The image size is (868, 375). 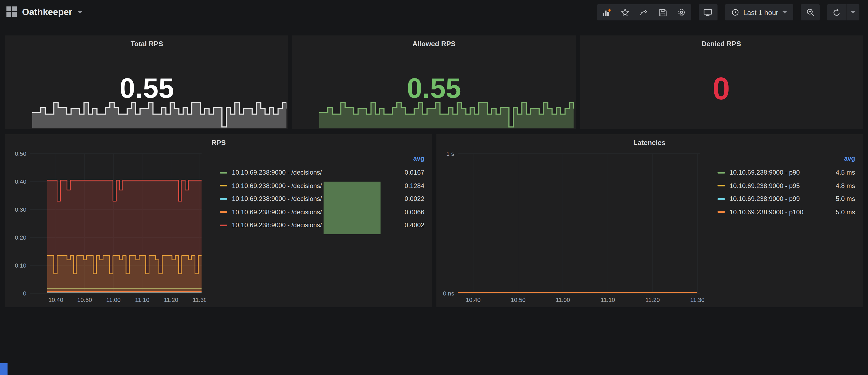 I want to click on legend-row: 10.10.69.238:9000 - p904.5 ms, so click(x=787, y=173).